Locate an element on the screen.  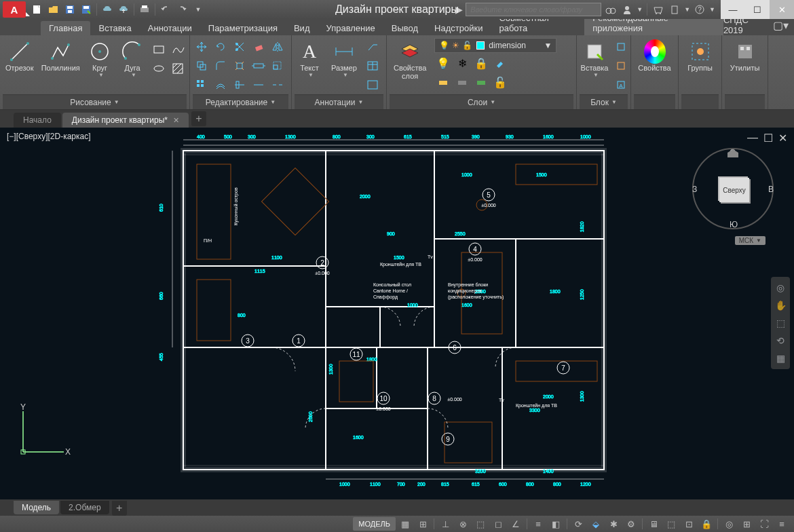
trim-icon is located at coordinates (240, 47).